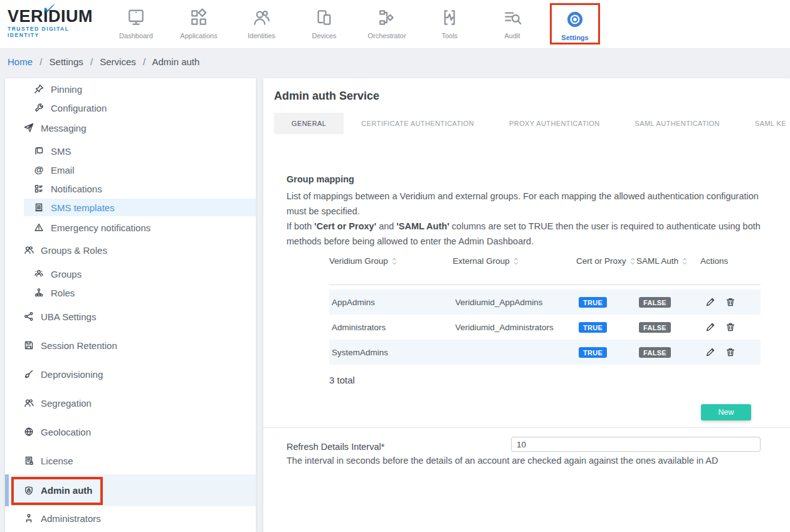 This screenshot has width=790, height=532. Describe the element at coordinates (136, 18) in the screenshot. I see `monitor-icon` at that location.